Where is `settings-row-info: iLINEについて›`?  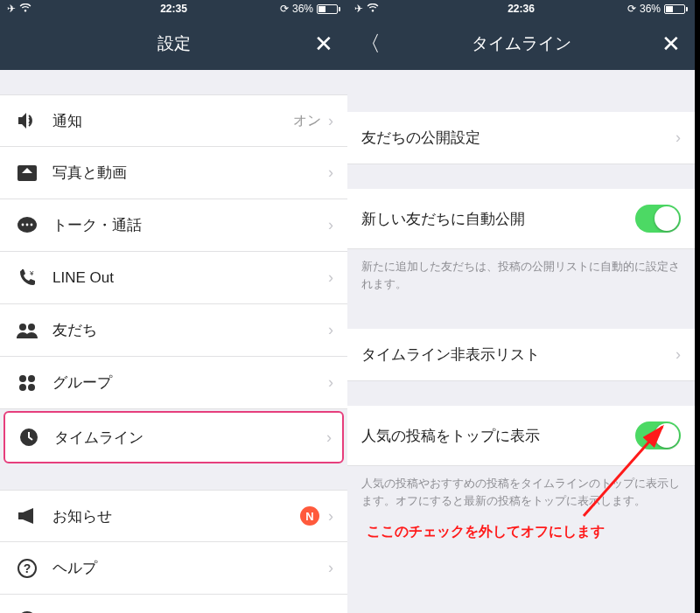 settings-row-info: iLINEについて› is located at coordinates (173, 603).